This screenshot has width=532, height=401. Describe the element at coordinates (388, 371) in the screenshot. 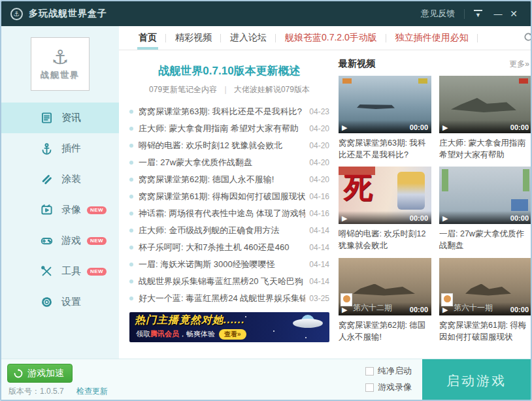

I see `clean-launch-option: 纯净启动` at that location.